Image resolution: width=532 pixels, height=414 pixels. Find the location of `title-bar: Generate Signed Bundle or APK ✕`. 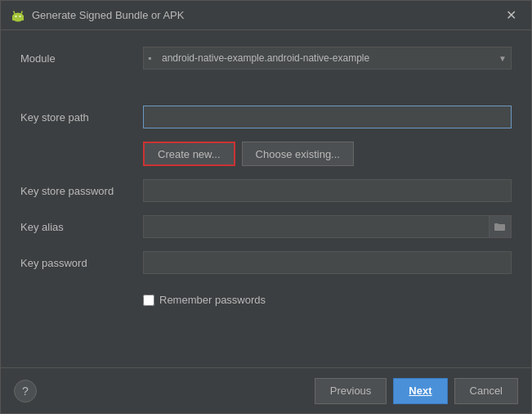

title-bar: Generate Signed Bundle or APK ✕ is located at coordinates (266, 16).